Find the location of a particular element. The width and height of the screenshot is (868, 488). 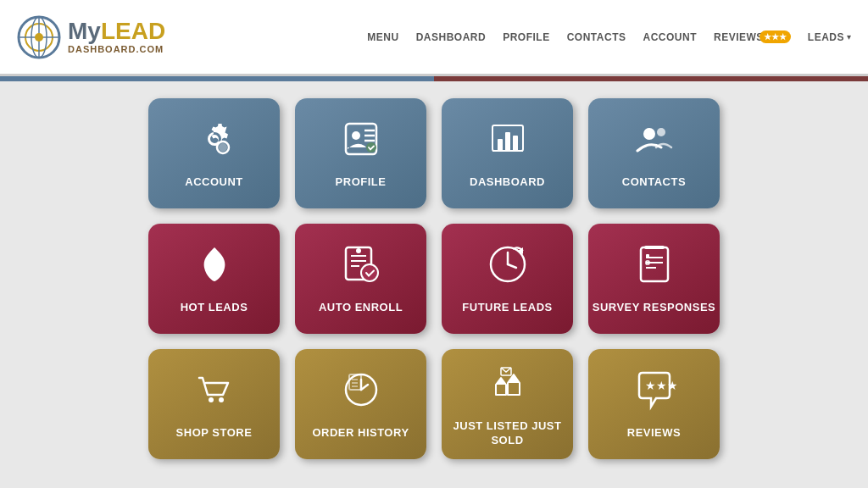

logo-text: My LEAD DASHBOARD.COM is located at coordinates (117, 37).